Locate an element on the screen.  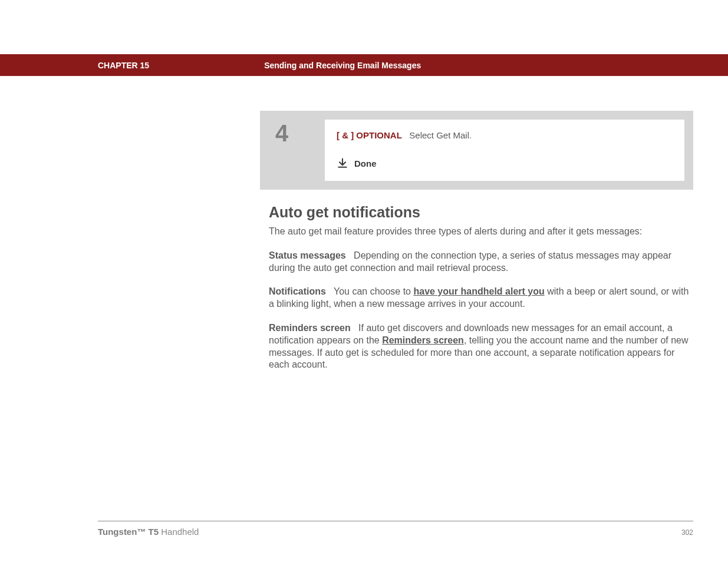
notifications-label: Notifications is located at coordinates (297, 291).